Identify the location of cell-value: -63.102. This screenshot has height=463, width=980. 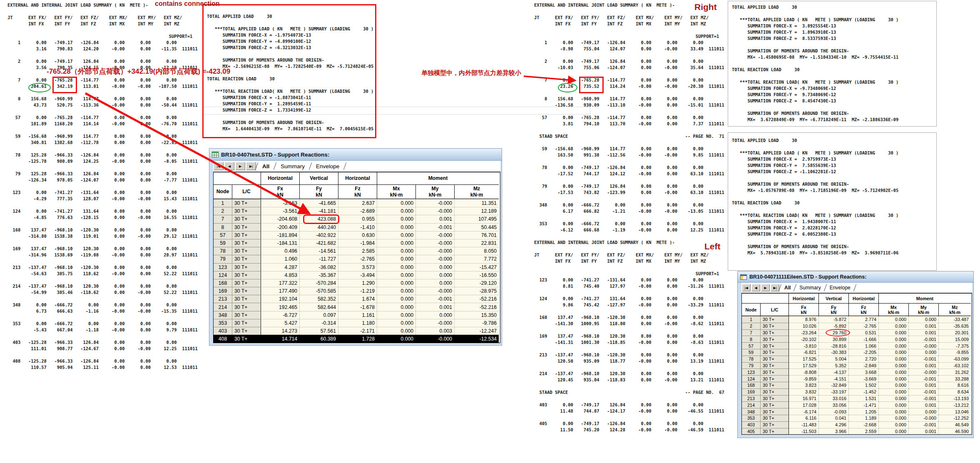
(955, 366).